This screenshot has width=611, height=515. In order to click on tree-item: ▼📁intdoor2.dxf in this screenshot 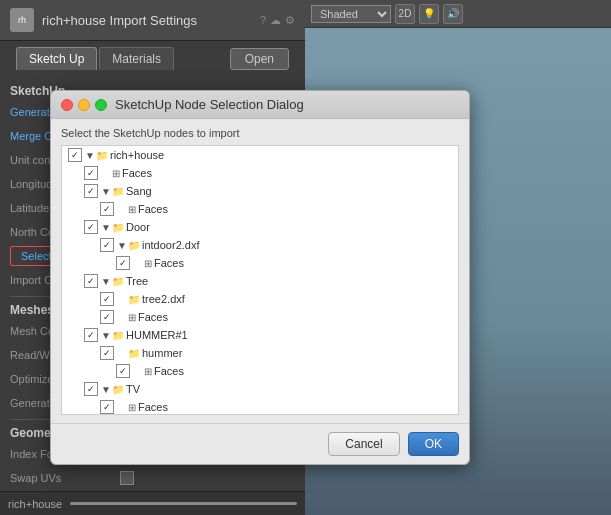, I will do `click(260, 245)`.